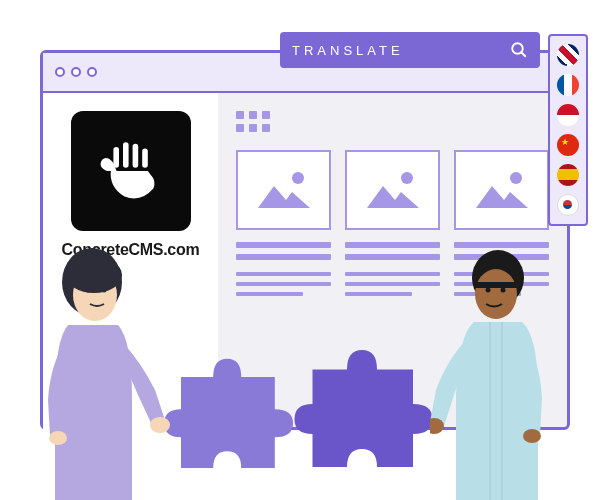 The width and height of the screenshot is (610, 500). Describe the element at coordinates (410, 50) in the screenshot. I see `translate-bar: TRANSLATE` at that location.